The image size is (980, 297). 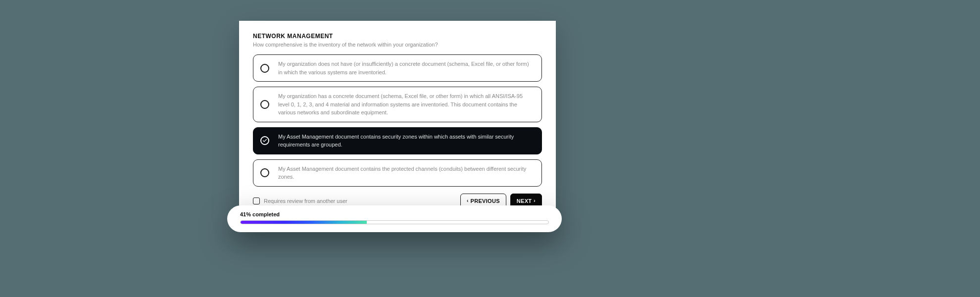 What do you see at coordinates (405, 173) in the screenshot?
I see `option-text: My Asset Management document contains th…` at bounding box center [405, 173].